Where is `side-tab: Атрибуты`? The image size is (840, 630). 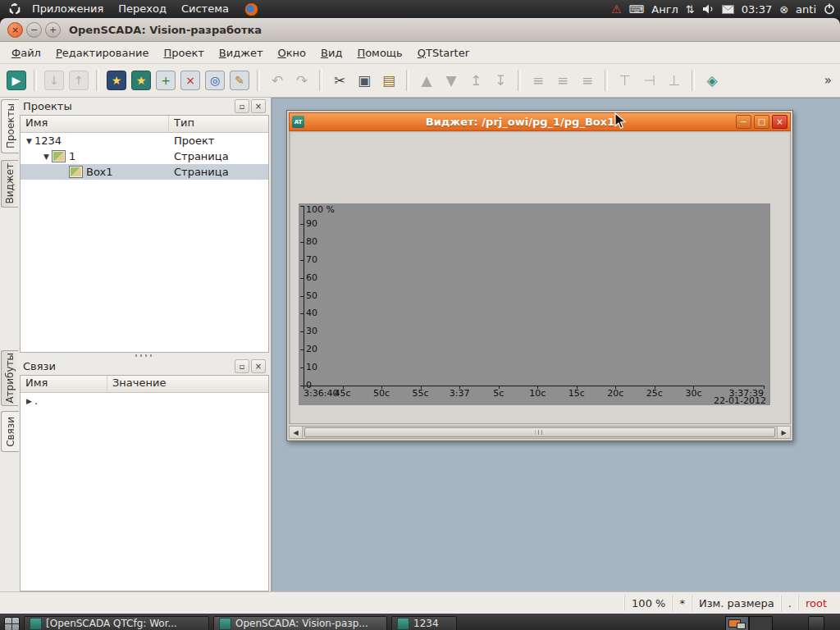
side-tab: Атрибуты is located at coordinates (10, 378).